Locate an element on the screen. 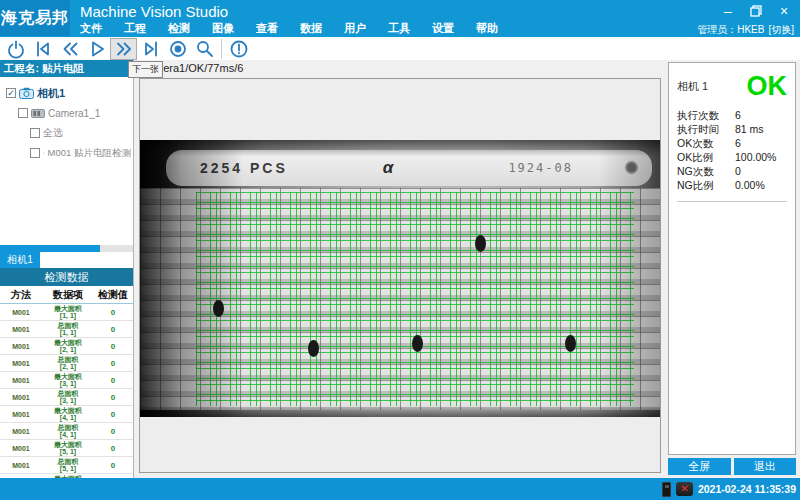 This screenshot has width=800, height=500. menu-item-5: 数据 is located at coordinates (311, 28).